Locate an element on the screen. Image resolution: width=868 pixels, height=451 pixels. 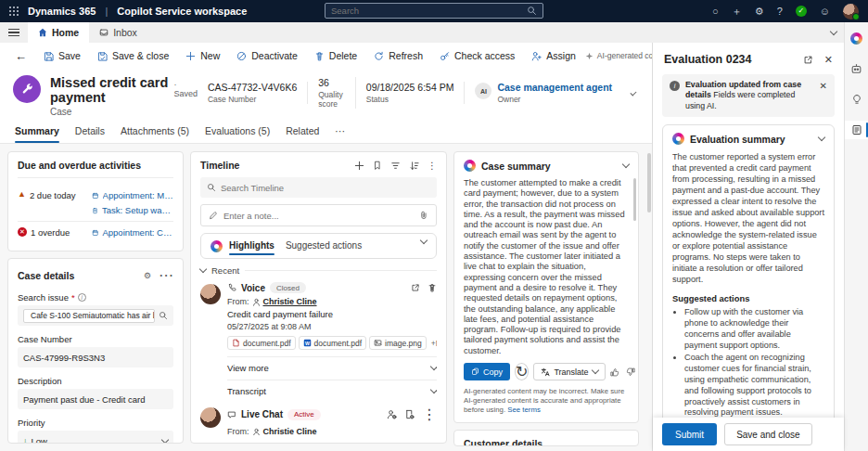
add-record-icon is located at coordinates (360, 165).